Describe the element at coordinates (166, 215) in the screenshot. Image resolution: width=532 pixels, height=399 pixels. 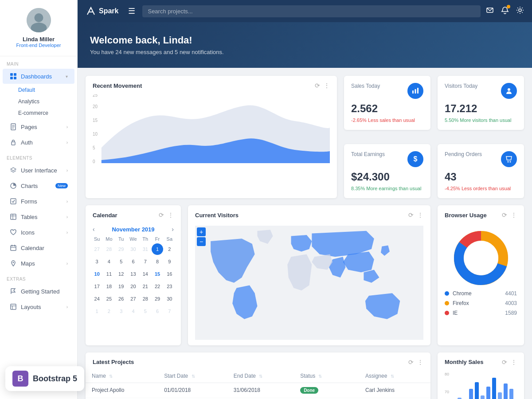
I see `calendar-actions: ⟳ ⋮` at that location.